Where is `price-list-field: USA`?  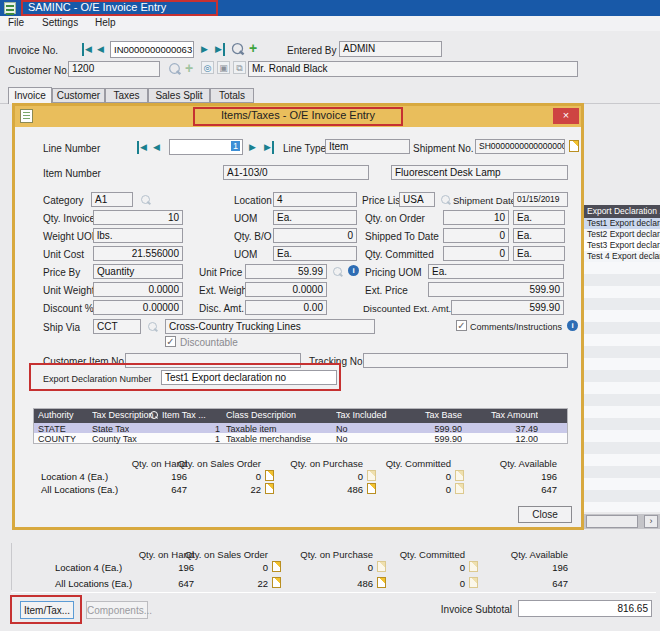 price-list-field: USA is located at coordinates (417, 200).